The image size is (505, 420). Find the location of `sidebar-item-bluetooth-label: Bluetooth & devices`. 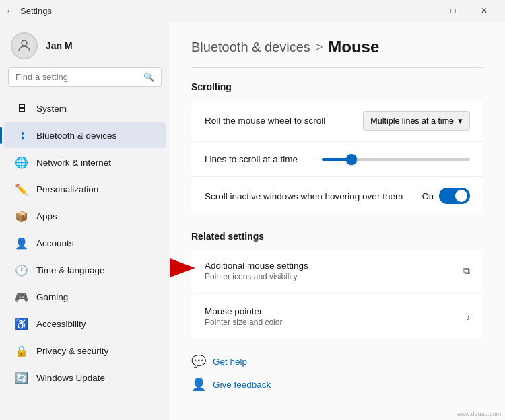

sidebar-item-bluetooth-label: Bluetooth & devices is located at coordinates (77, 136).